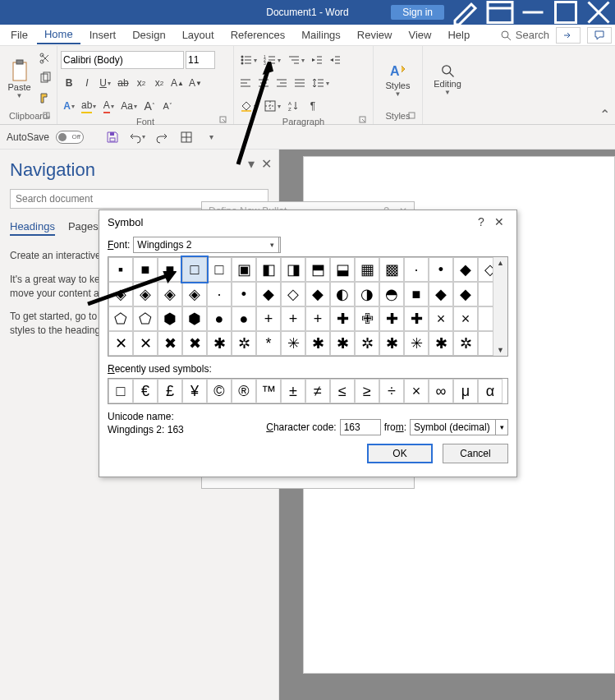 This screenshot has height=700, width=615. Describe the element at coordinates (392, 391) in the screenshot. I see `recent-symbol-cell: ÷` at that location.